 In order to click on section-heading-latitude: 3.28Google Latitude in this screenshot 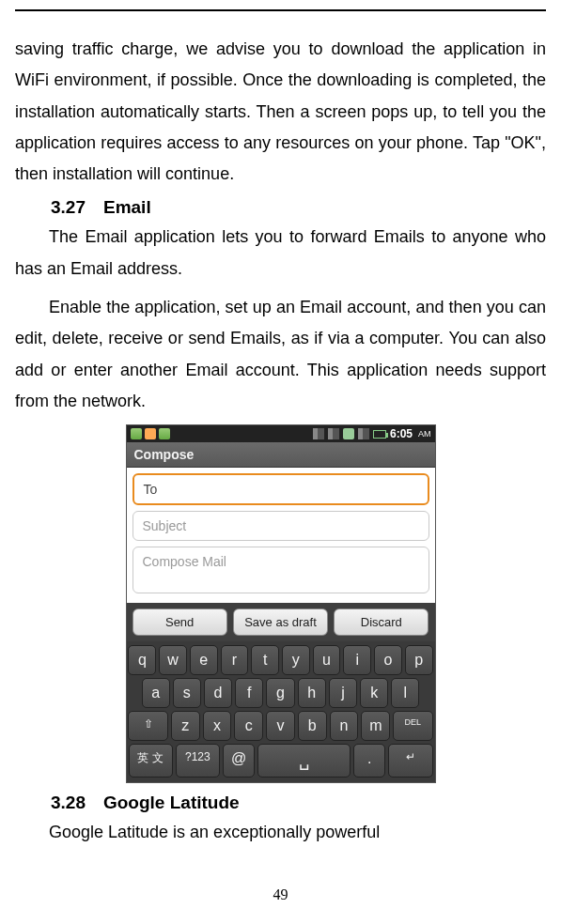, I will do `click(299, 803)`.